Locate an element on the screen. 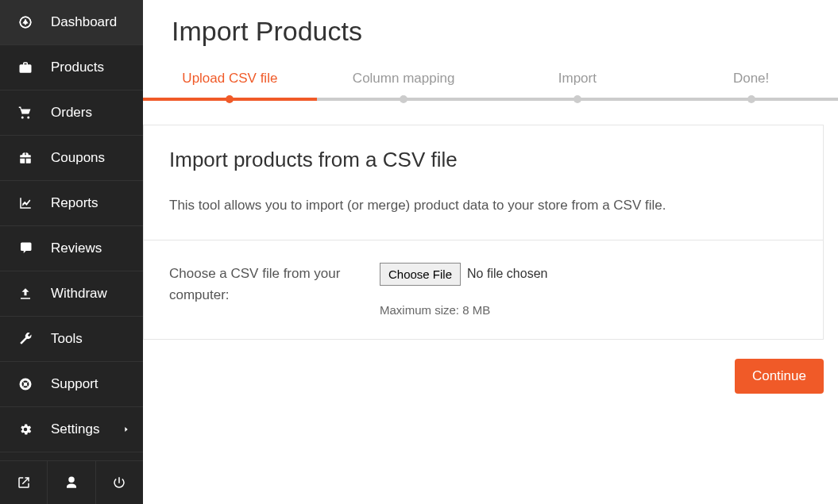 The image size is (838, 504). choose-file-button: Choose File is located at coordinates (420, 275).